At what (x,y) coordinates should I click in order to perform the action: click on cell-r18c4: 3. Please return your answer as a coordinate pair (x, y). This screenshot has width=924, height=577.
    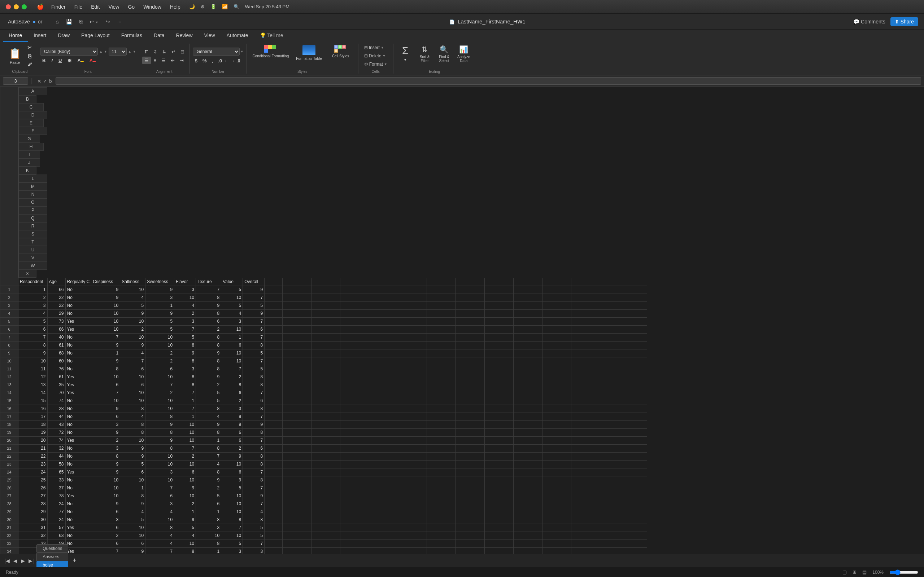
    Looking at the image, I should click on (106, 424).